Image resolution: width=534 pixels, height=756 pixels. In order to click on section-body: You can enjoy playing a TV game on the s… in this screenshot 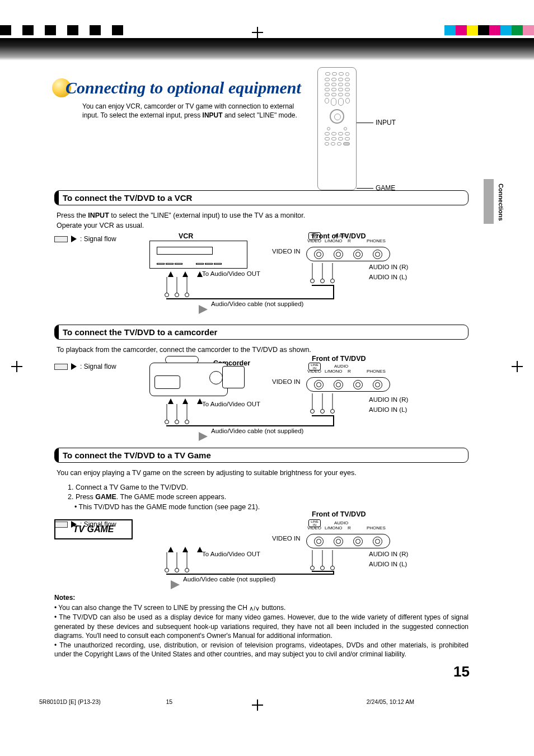, I will do `click(261, 489)`.